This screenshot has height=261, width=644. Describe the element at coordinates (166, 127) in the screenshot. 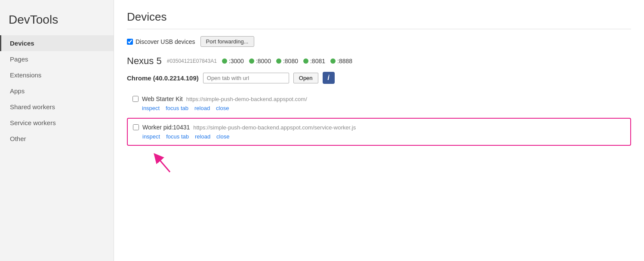

I see `tab-name: Worker pid:10431` at that location.